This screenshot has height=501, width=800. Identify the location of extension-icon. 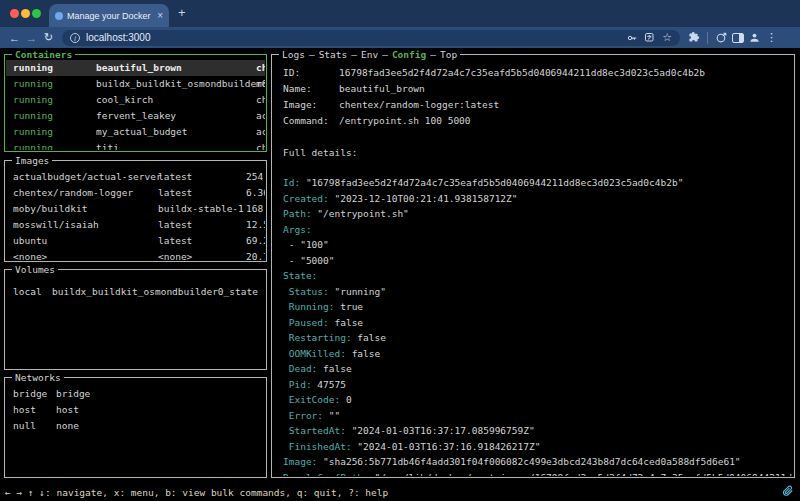
(722, 38).